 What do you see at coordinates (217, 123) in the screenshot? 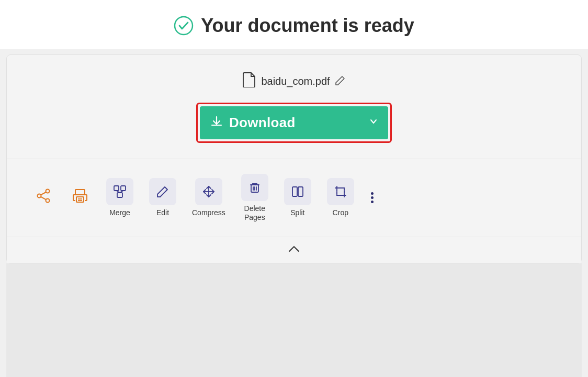
I see `download-icon` at bounding box center [217, 123].